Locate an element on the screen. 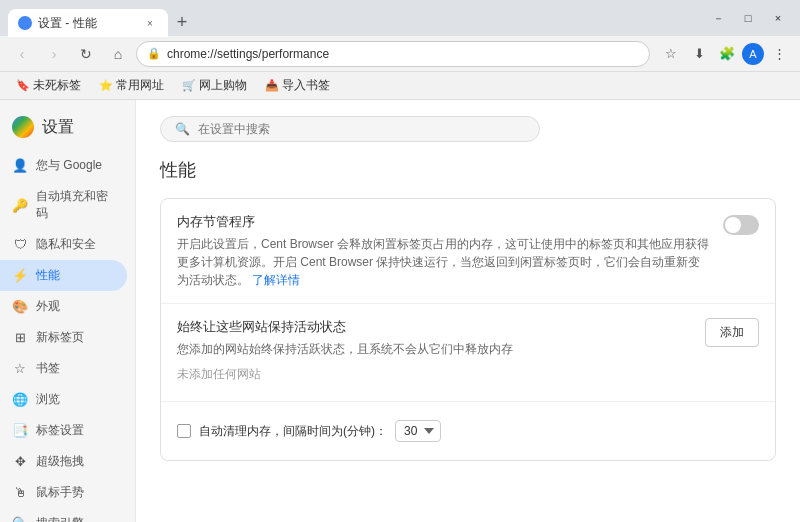 The image size is (800, 522). sidebar-label-6: 书签 is located at coordinates (48, 368).